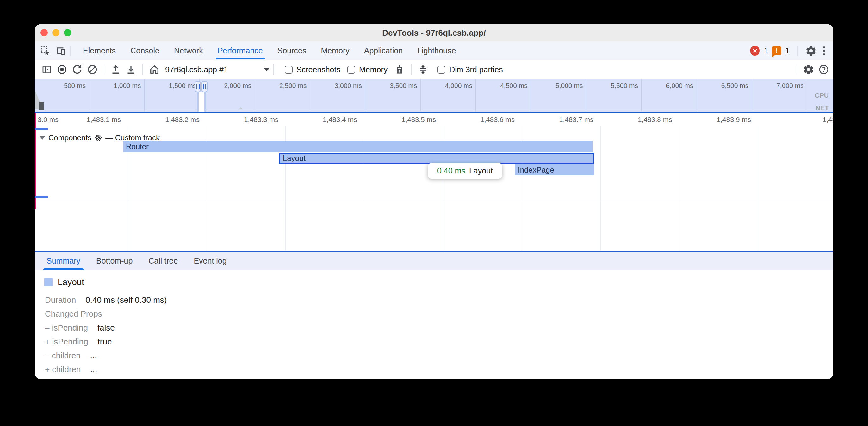  Describe the element at coordinates (131, 69) in the screenshot. I see `download-profile-icon` at that location.